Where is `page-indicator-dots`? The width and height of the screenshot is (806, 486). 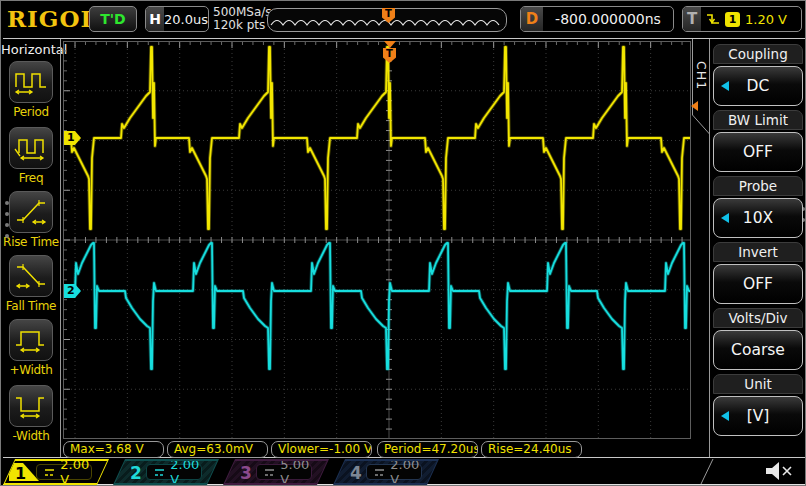 page-indicator-dots is located at coordinates (7, 223).